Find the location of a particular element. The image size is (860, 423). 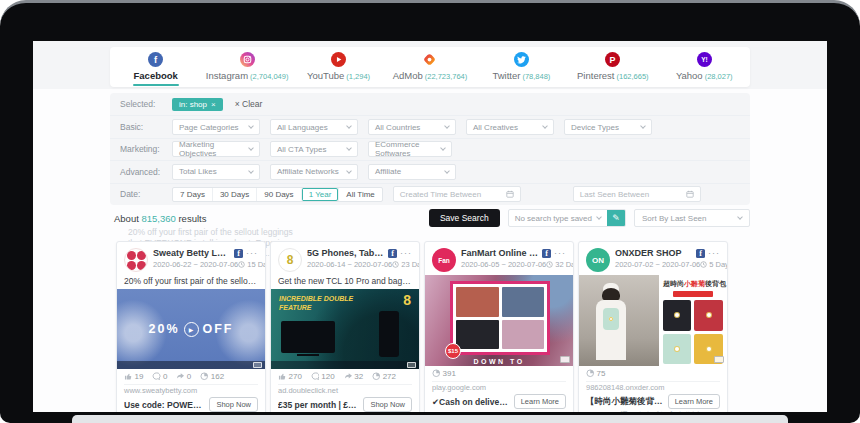

tab-instagram: Instagram(2,704,049) is located at coordinates (246, 67).